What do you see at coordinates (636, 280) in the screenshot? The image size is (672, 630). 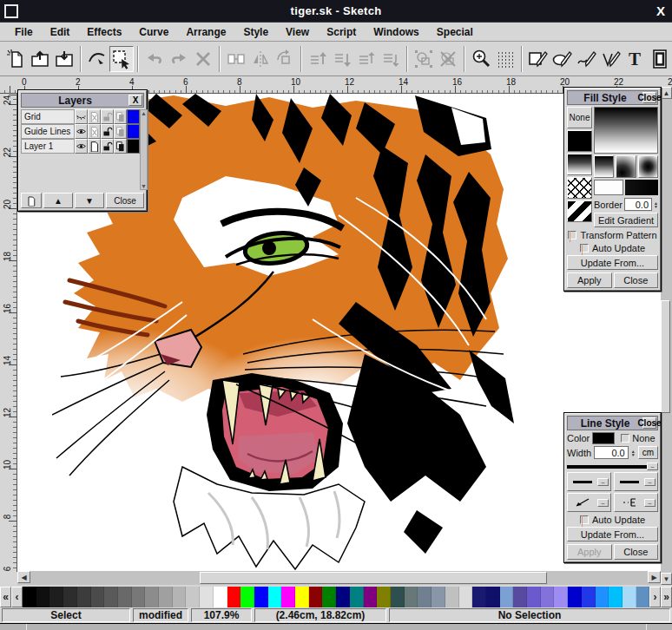 I see `fill-close-button: Close` at bounding box center [636, 280].